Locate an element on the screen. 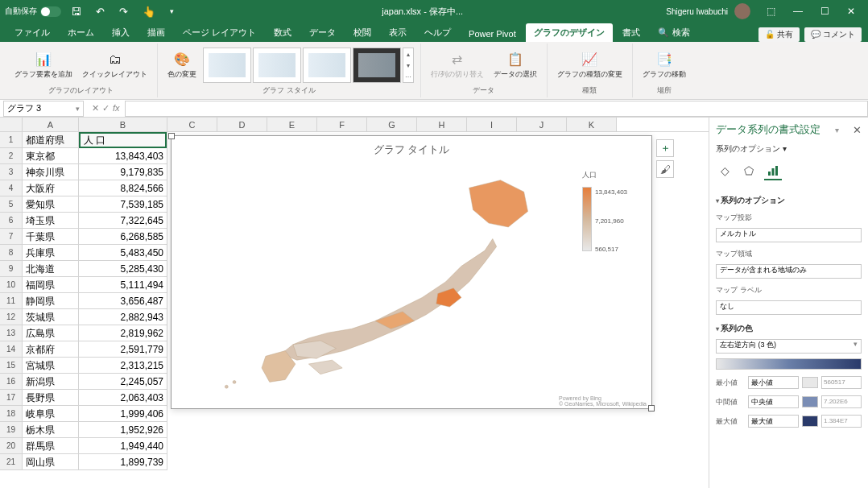 This screenshot has width=868, height=488. cell-header: 都道府県 is located at coordinates (50, 140).